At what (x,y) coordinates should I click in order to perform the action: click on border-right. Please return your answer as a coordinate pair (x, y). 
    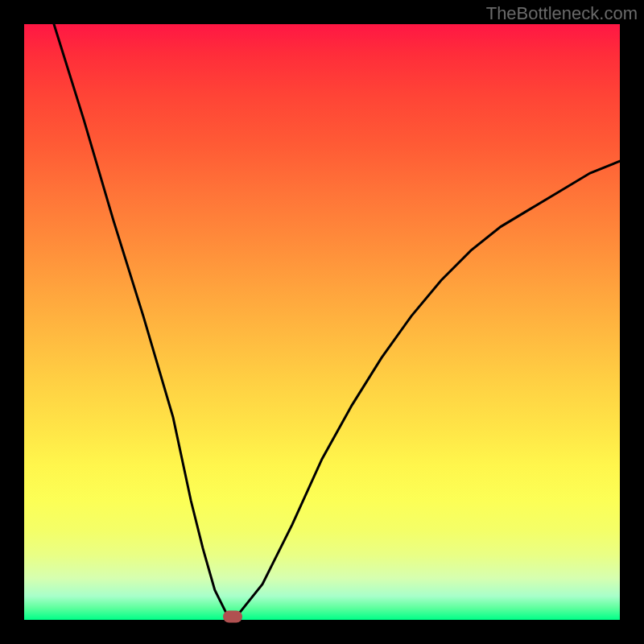
    Looking at the image, I should click on (632, 322).